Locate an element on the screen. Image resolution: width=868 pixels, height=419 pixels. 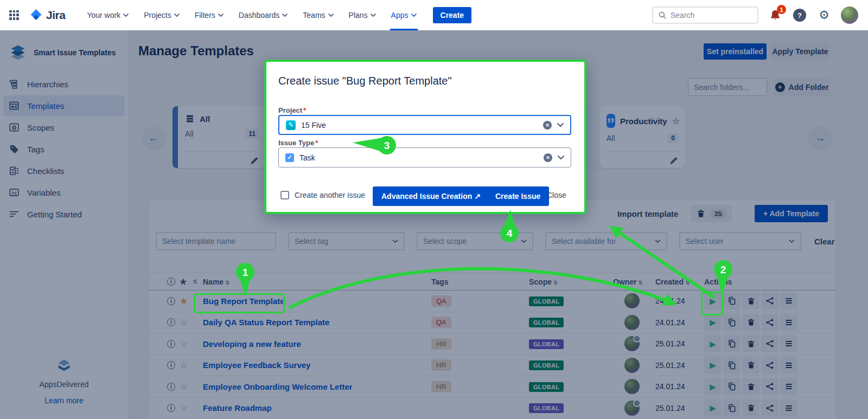
project-label: Project* is located at coordinates (292, 111).